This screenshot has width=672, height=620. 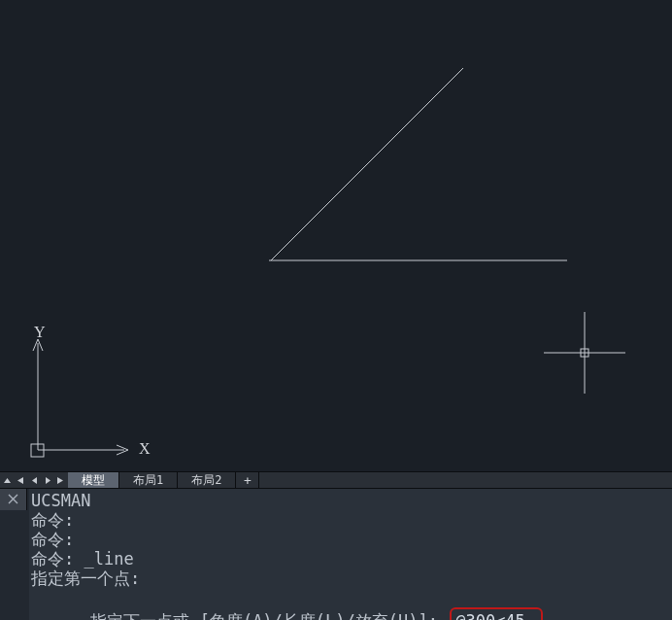 What do you see at coordinates (20, 480) in the screenshot?
I see `tabs-first-icon` at bounding box center [20, 480].